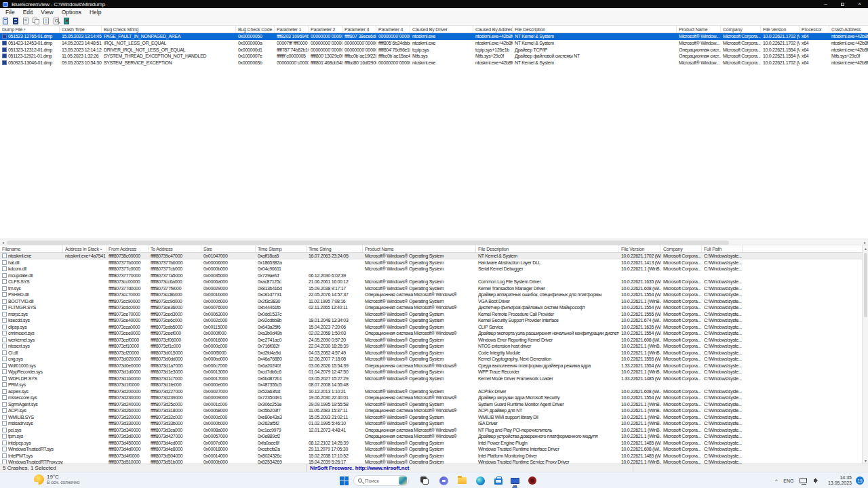  What do you see at coordinates (776, 481) in the screenshot?
I see `hidden-icons-chevron: ^` at bounding box center [776, 481].